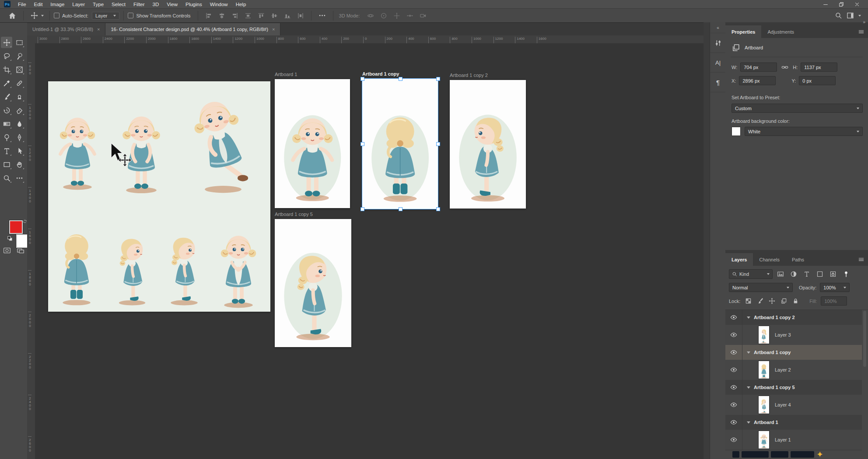  Describe the element at coordinates (19, 178) in the screenshot. I see `edit-toolbar` at that location.